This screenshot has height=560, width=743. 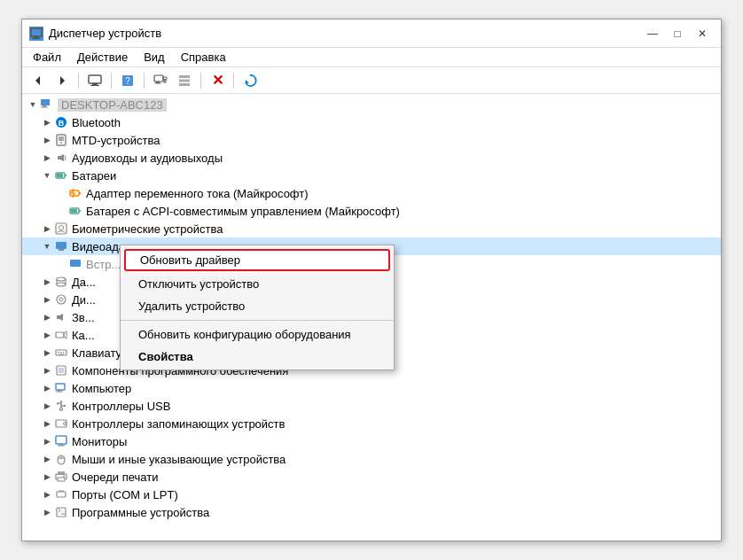 What do you see at coordinates (372, 58) in the screenshot?
I see `menubar: Файл Действие Вид Справка` at bounding box center [372, 58].